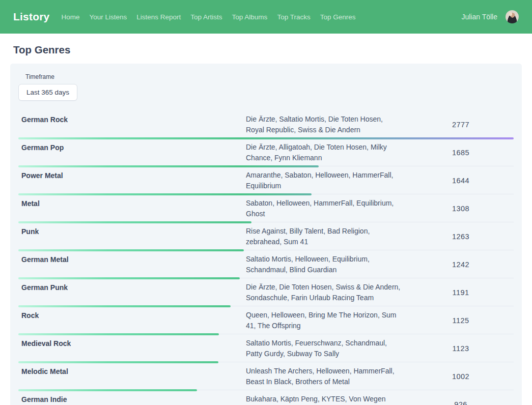 The width and height of the screenshot is (532, 405). I want to click on genre-name: Power Metal, so click(132, 181).